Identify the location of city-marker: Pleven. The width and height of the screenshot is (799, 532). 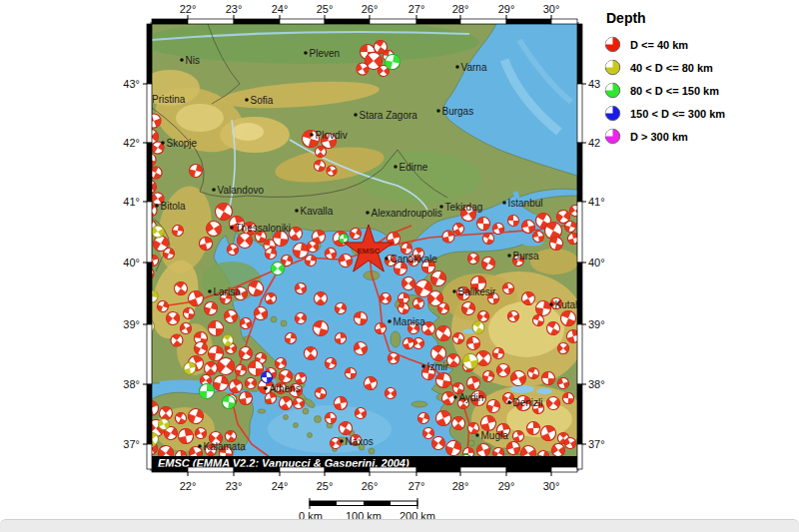
(322, 54).